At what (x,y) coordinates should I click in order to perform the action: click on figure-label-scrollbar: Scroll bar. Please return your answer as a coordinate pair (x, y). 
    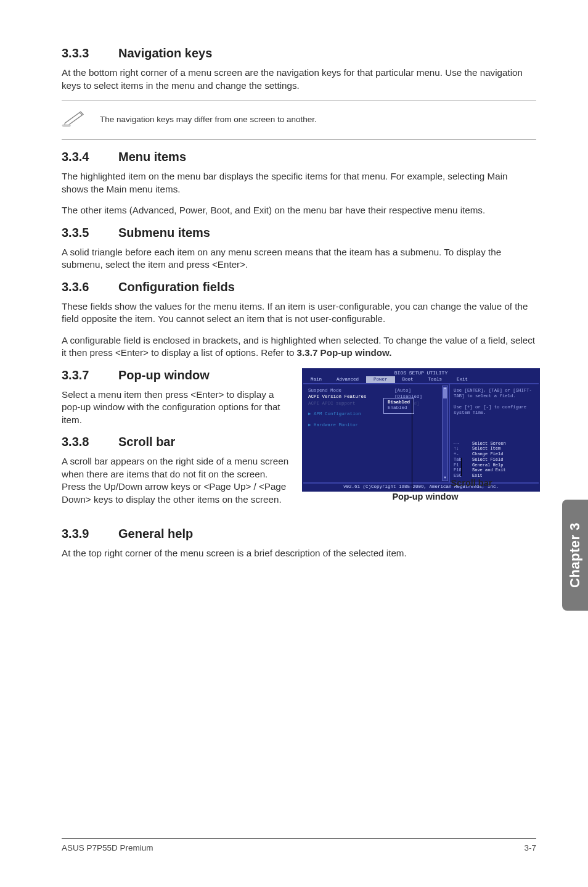
    Looking at the image, I should click on (472, 483).